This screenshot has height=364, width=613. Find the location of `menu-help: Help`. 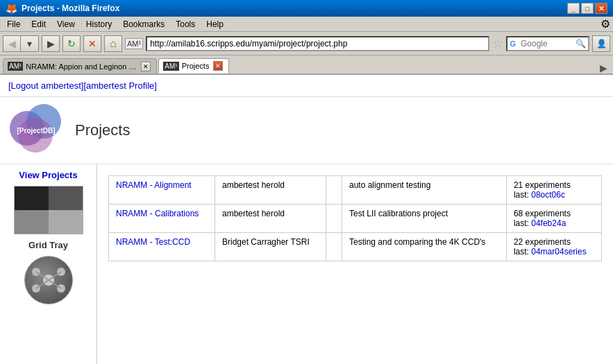

menu-help: Help is located at coordinates (215, 24).